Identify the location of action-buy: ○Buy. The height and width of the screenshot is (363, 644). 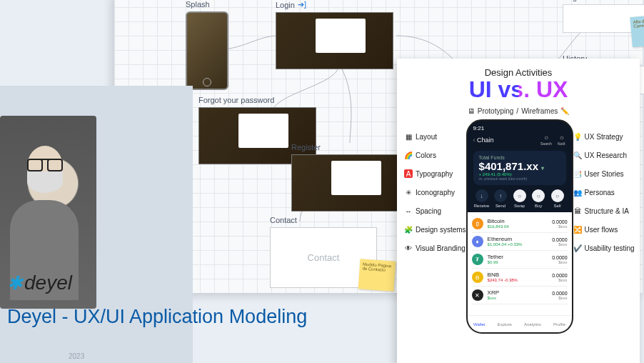
(538, 199).